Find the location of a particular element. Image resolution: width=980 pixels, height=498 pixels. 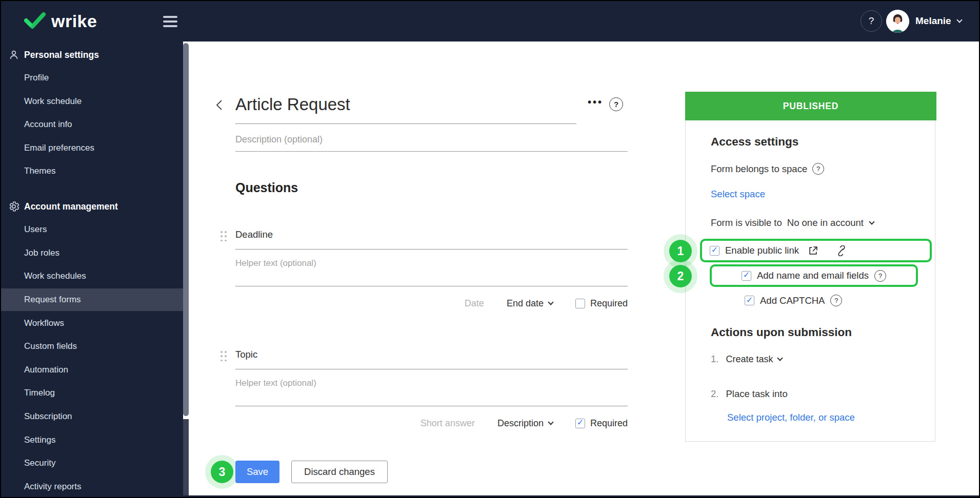

sidebar-item-automation: Automation is located at coordinates (92, 370).